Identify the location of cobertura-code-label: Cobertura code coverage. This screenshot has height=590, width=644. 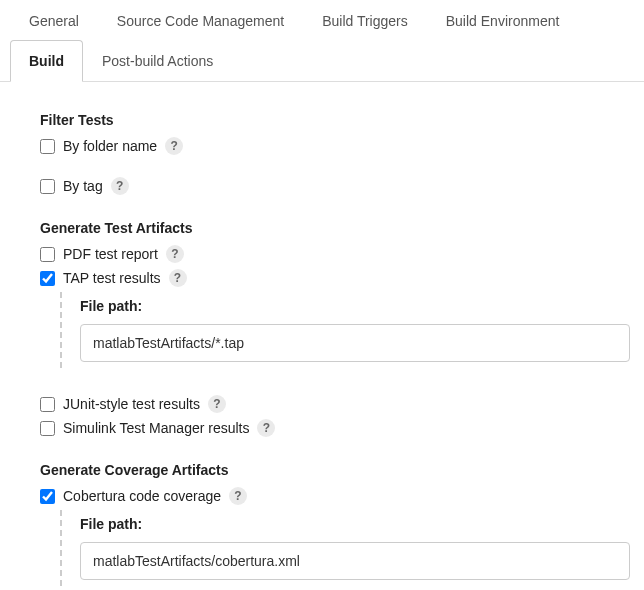
(142, 496).